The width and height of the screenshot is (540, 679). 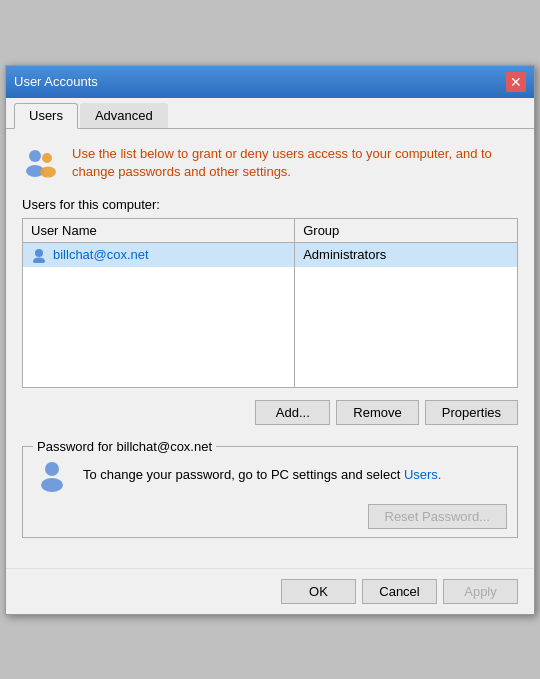 What do you see at coordinates (52, 475) in the screenshot?
I see `password-icon-svg` at bounding box center [52, 475].